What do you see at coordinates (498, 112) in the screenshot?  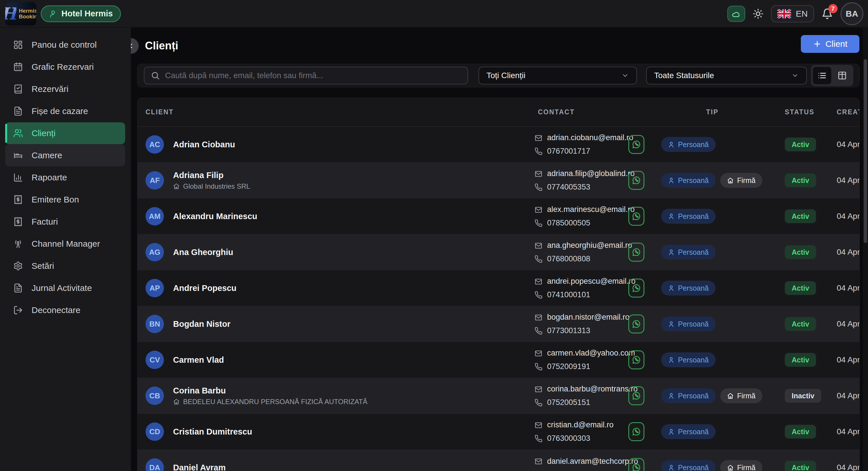 I see `table-header: CLIENT CONTACT TIP STATUS CREAT` at bounding box center [498, 112].